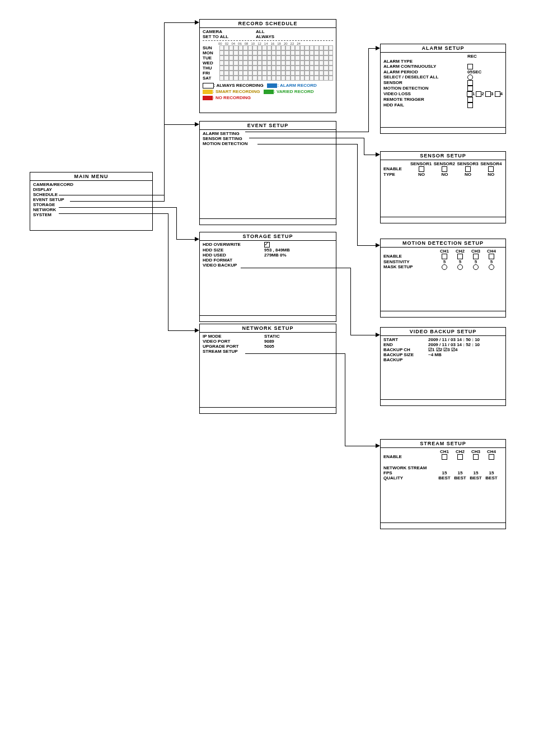 Image resolution: width=534 pixels, height=756 pixels. I want to click on vloss-ch2-check, so click(479, 94).